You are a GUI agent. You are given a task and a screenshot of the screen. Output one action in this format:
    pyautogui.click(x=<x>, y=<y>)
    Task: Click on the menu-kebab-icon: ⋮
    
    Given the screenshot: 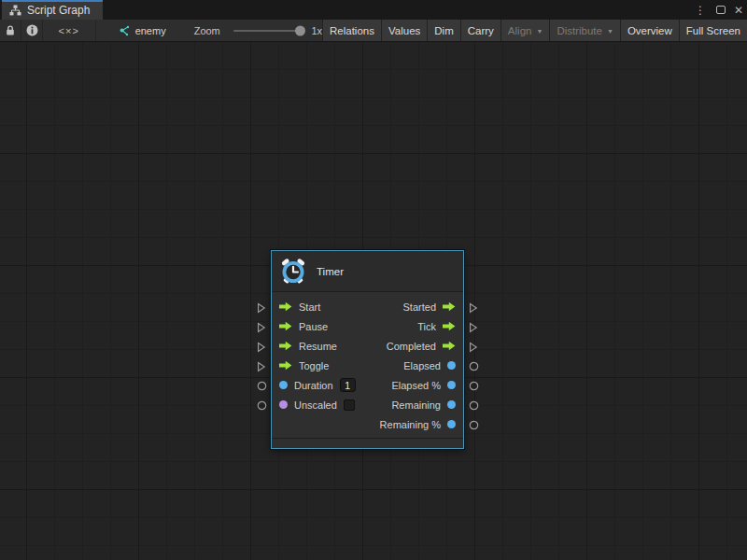 What is the action you would take?
    pyautogui.click(x=700, y=10)
    